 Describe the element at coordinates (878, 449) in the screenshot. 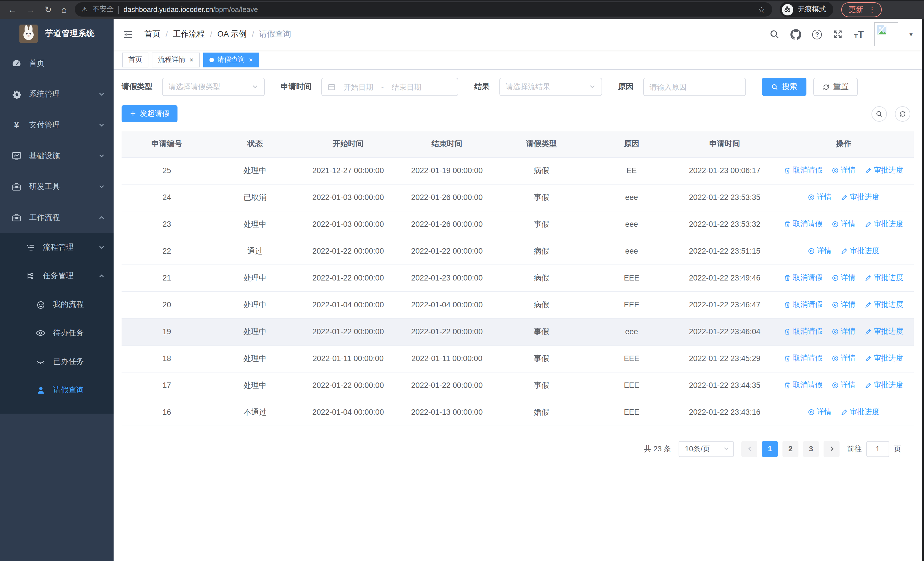

I see `goto-page-input` at that location.